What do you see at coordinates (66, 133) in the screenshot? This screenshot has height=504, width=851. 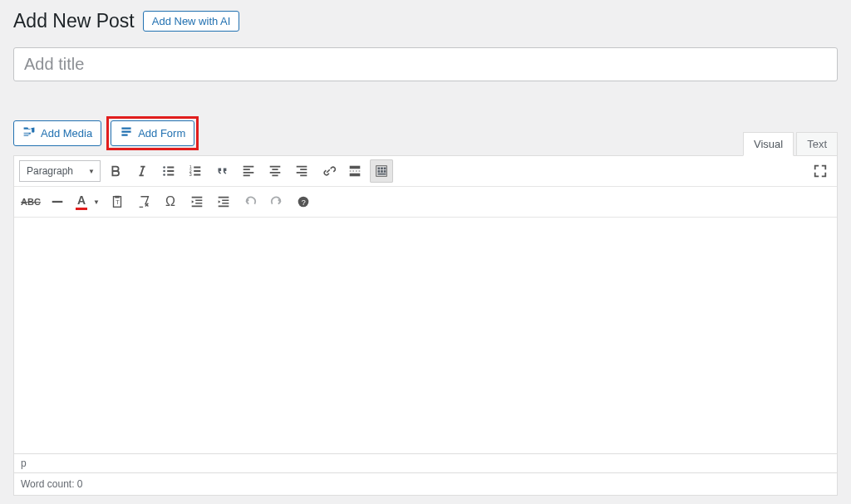 I see `add-media-label: Add Media` at bounding box center [66, 133].